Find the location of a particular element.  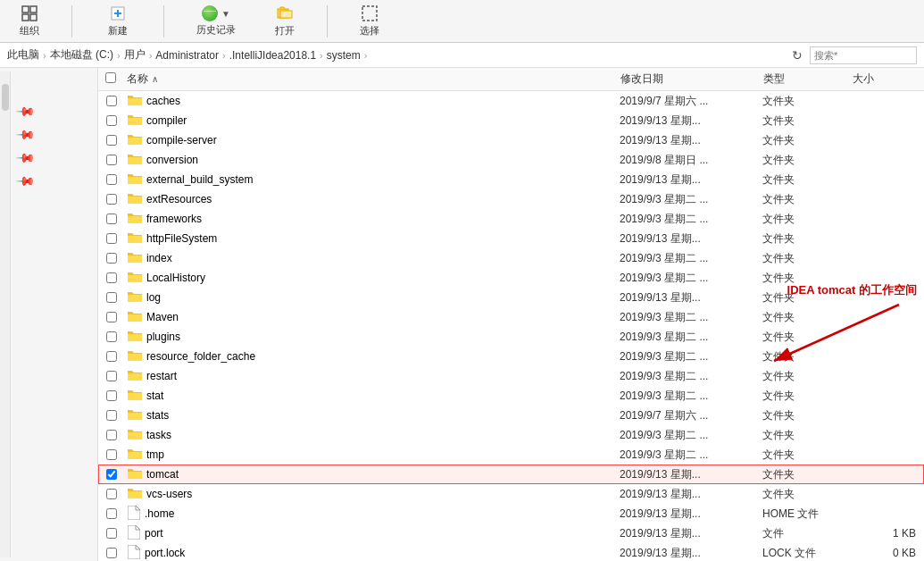

file-name-text: vcs-users is located at coordinates (383, 494).